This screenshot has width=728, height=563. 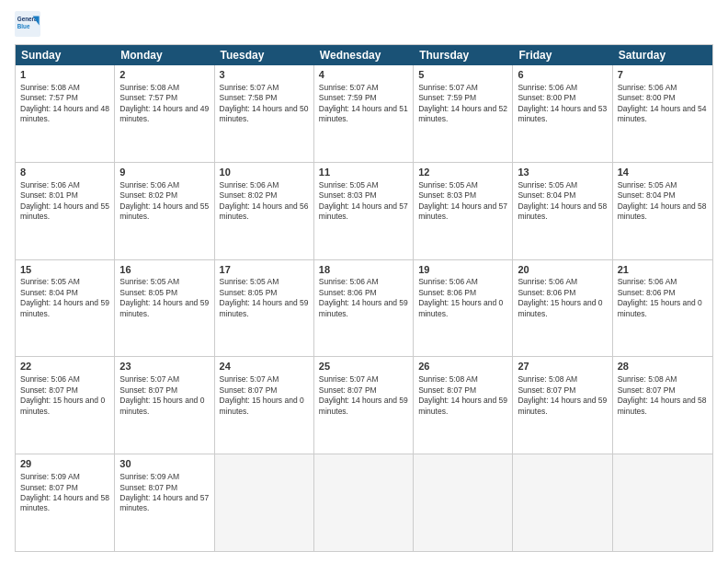 I want to click on day-number: 16, so click(x=164, y=270).